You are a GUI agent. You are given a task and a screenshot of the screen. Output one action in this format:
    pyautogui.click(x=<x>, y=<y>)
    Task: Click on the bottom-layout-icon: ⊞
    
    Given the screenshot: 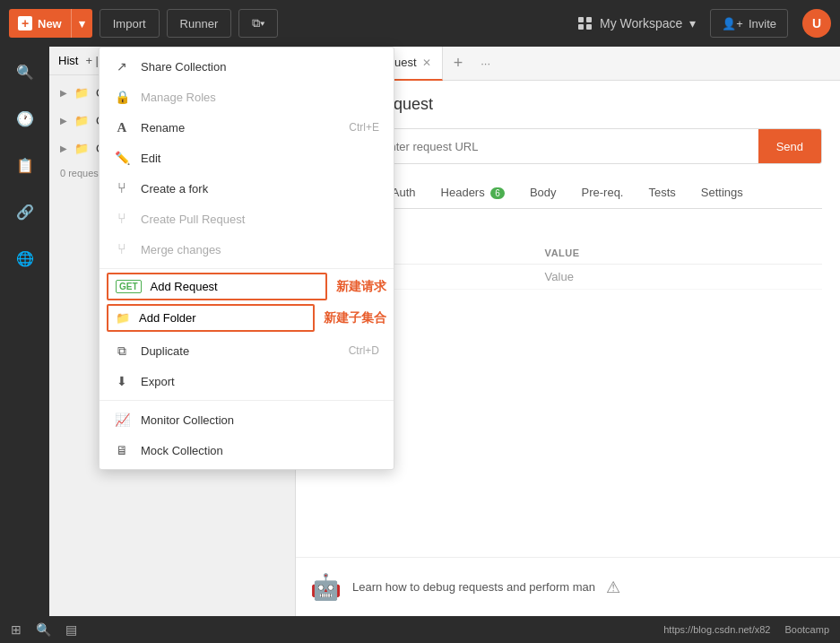 What is the action you would take?
    pyautogui.click(x=16, y=630)
    